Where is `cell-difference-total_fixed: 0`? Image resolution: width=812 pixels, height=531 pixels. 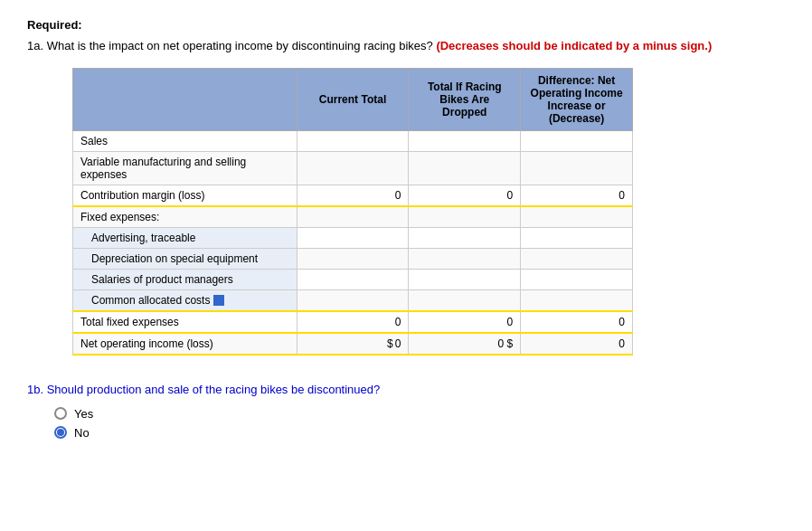 cell-difference-total_fixed: 0 is located at coordinates (577, 322).